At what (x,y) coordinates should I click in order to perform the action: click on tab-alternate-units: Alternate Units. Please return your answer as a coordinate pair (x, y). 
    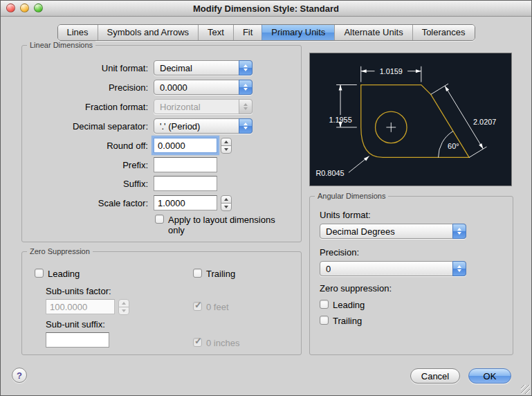
    Looking at the image, I should click on (373, 33).